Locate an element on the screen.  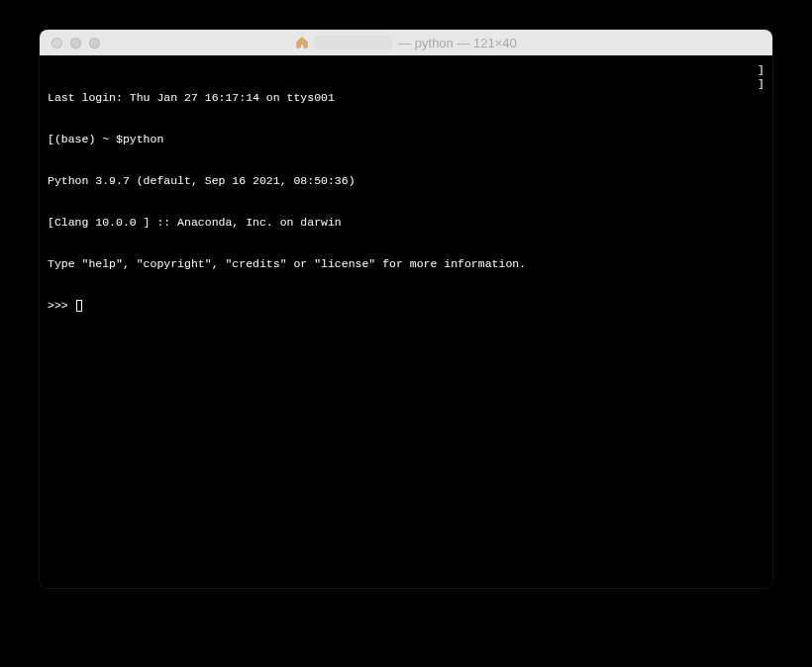
zoom-button is located at coordinates (95, 44).